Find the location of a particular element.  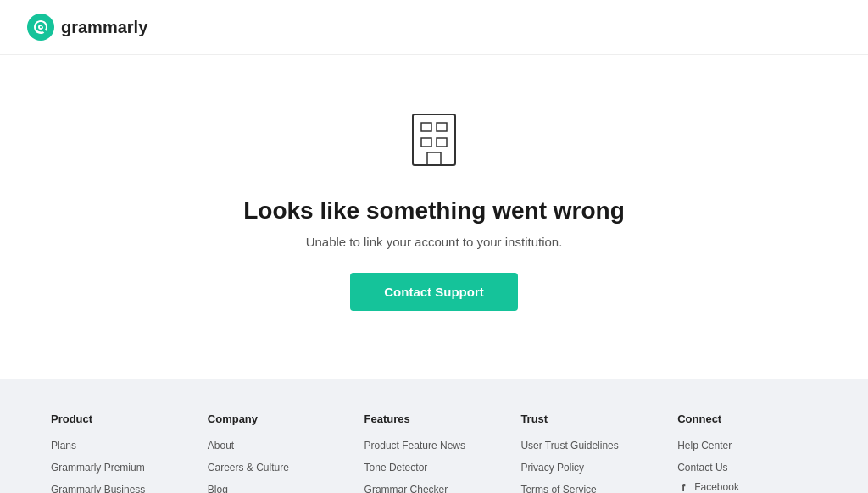

footer-link-user-trust-guidelines: User Trust Guidelines is located at coordinates (570, 446).